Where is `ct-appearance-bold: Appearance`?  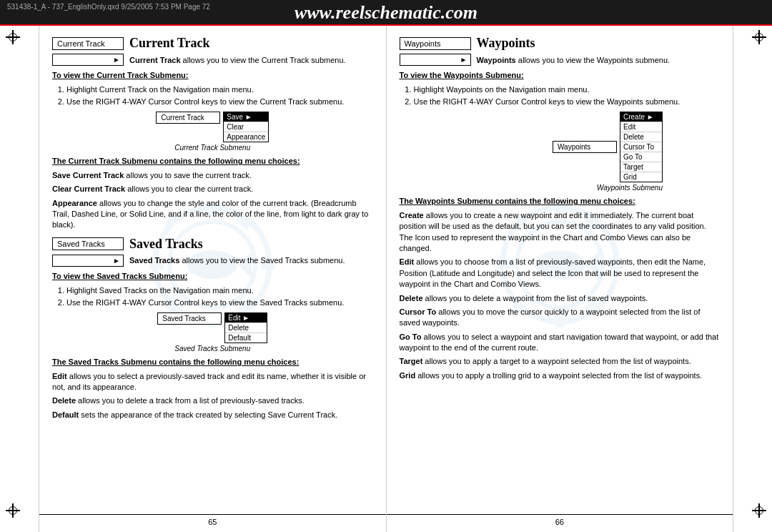 ct-appearance-bold: Appearance is located at coordinates (74, 203).